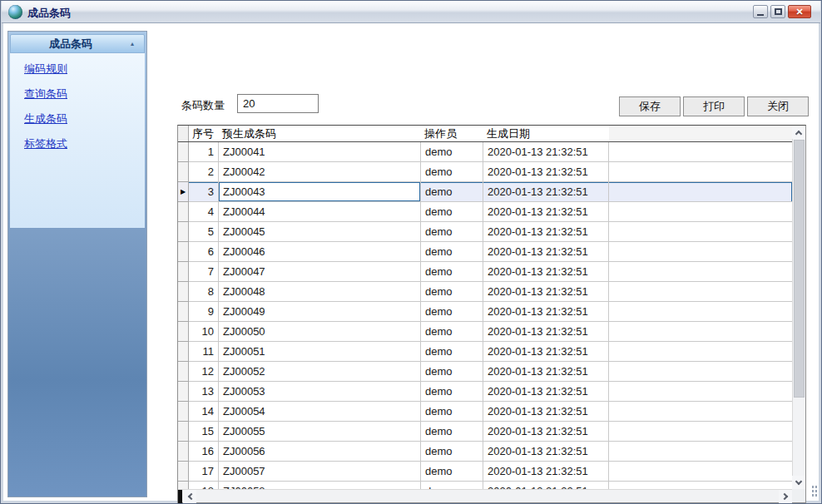 The image size is (822, 504). What do you see at coordinates (204, 372) in the screenshot?
I see `cell-seq: 12` at bounding box center [204, 372].